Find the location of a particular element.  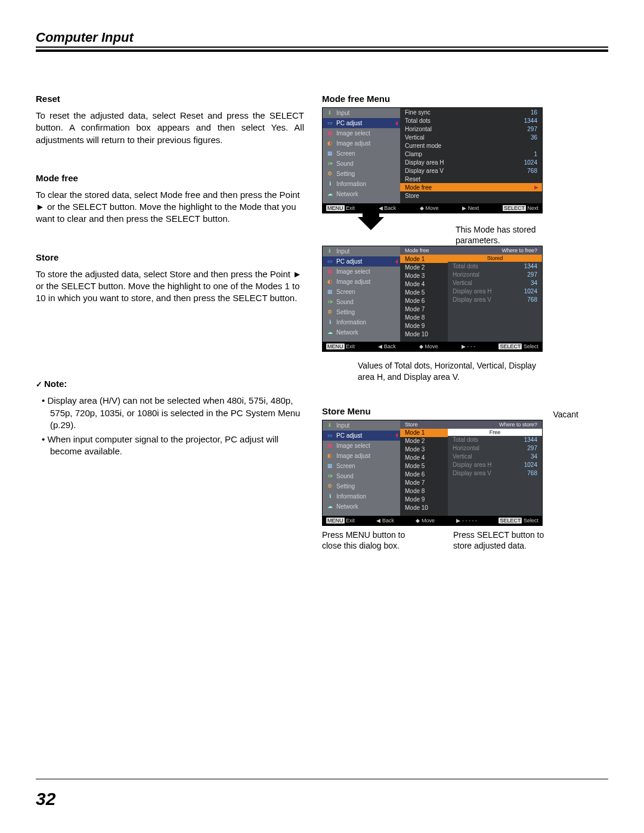

nav-icon: ⬇ is located at coordinates (330, 252).